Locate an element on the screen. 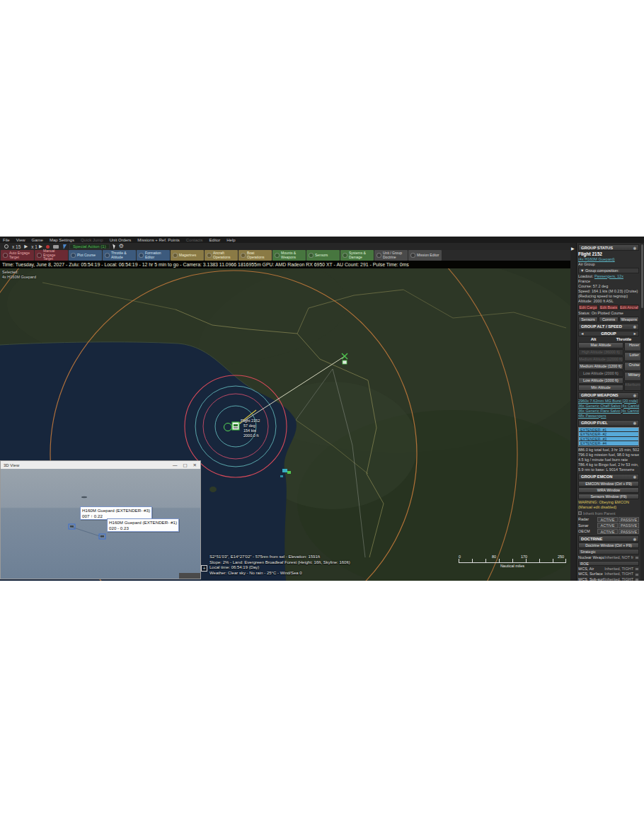 This screenshot has height=818, width=644. group-course: Course: 57.2 deg is located at coordinates (609, 286).